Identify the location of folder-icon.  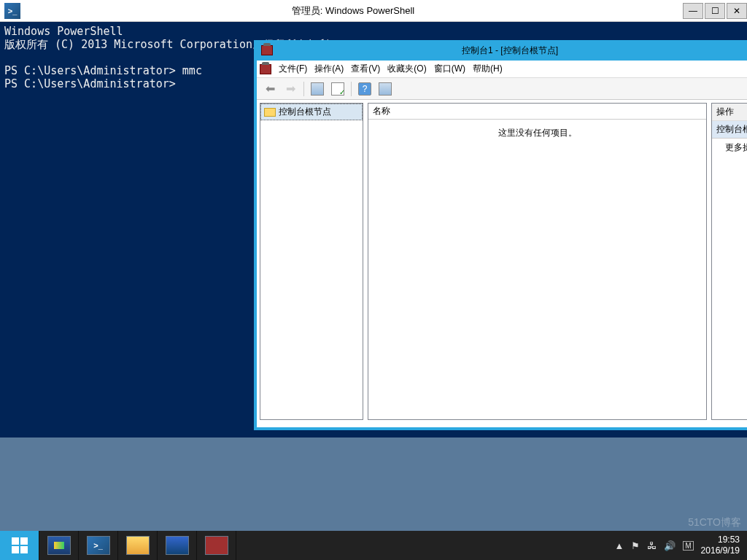
(270, 112).